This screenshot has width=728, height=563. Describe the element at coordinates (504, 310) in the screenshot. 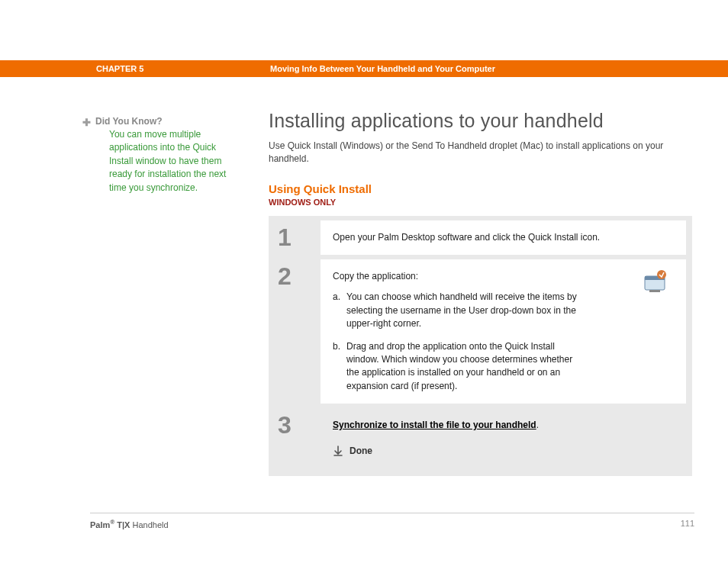

I see `sub-step: a. You can choose which handheld will re…` at that location.